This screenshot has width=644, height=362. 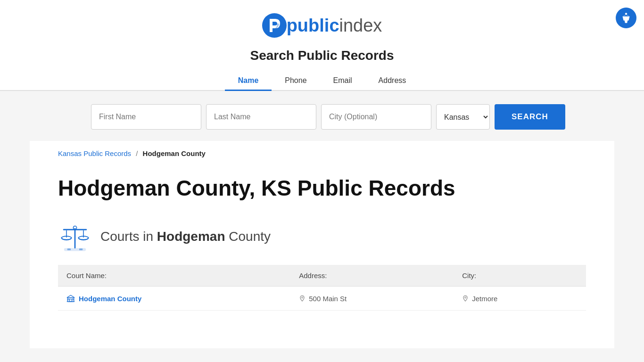 What do you see at coordinates (261, 117) in the screenshot?
I see `last-name-input` at bounding box center [261, 117].